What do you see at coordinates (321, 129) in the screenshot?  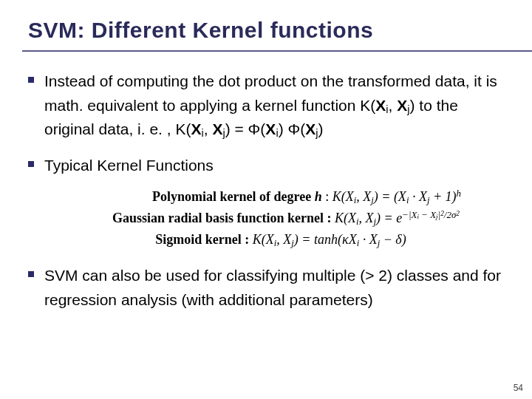 I see `text-fragment: )` at bounding box center [321, 129].